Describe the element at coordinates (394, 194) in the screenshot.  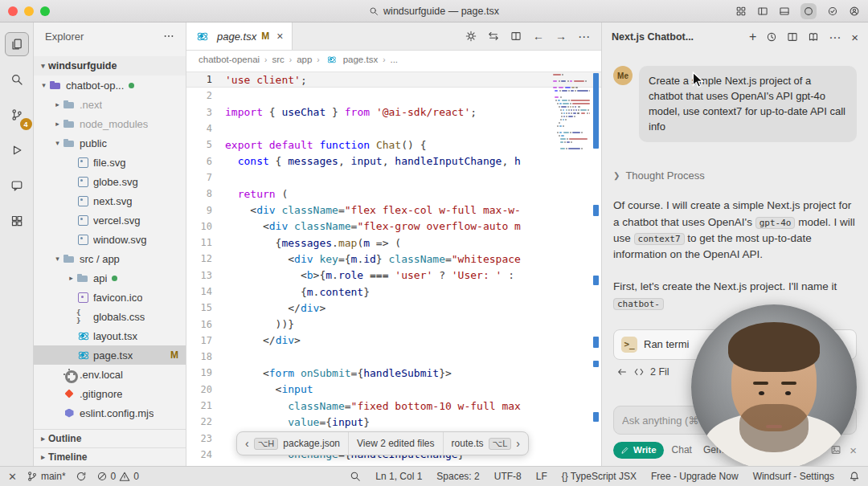
I see `code-line-8: 8 return (` at that location.